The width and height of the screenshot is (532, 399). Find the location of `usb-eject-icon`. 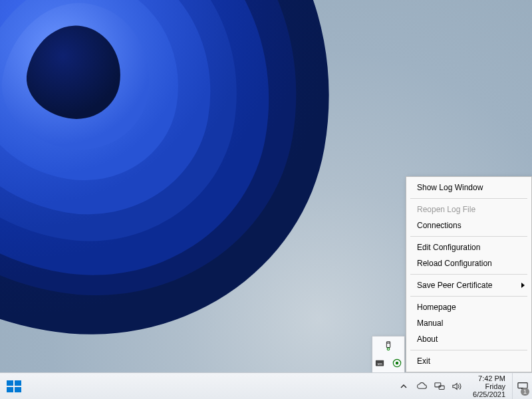

usb-eject-icon is located at coordinates (388, 346).